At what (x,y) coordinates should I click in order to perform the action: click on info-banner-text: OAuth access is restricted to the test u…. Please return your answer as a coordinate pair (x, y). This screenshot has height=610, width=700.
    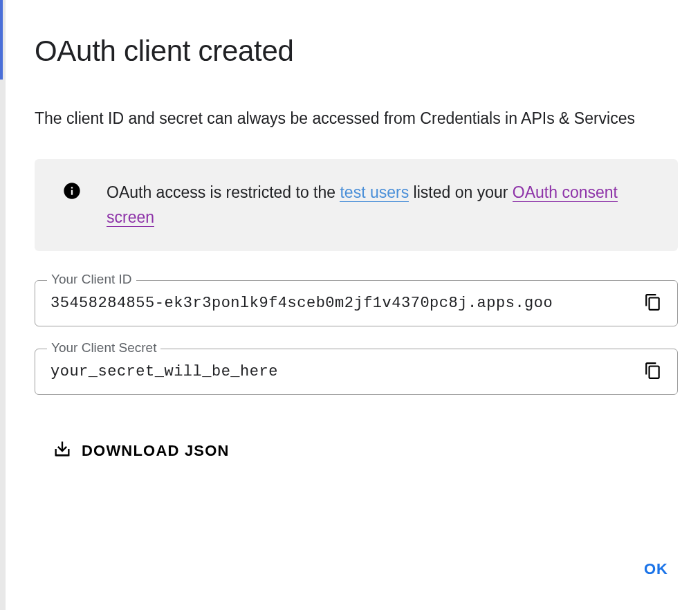
    Looking at the image, I should click on (381, 205).